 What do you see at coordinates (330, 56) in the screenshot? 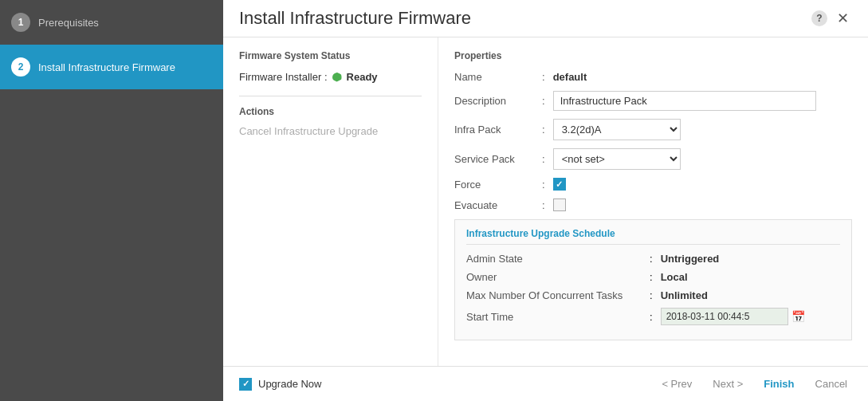
I see `firmware-status-title: Firmware System Status` at bounding box center [330, 56].